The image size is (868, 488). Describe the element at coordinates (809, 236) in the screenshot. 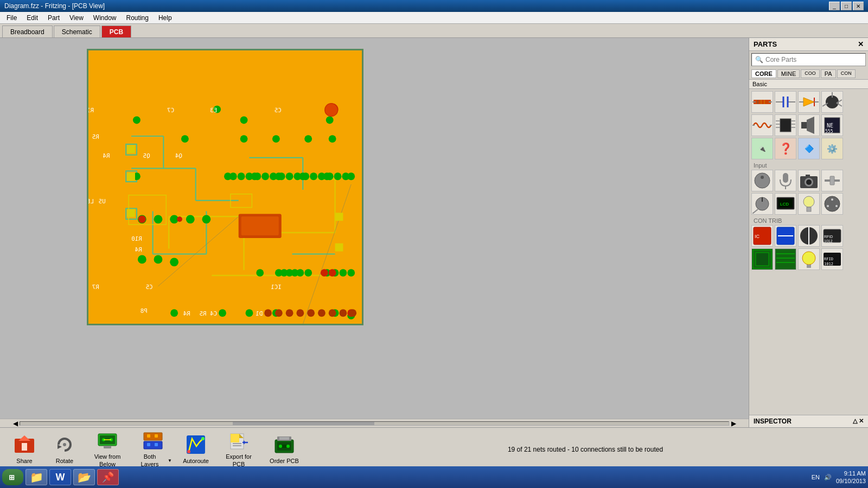

I see `part-icon-contrib3` at that location.